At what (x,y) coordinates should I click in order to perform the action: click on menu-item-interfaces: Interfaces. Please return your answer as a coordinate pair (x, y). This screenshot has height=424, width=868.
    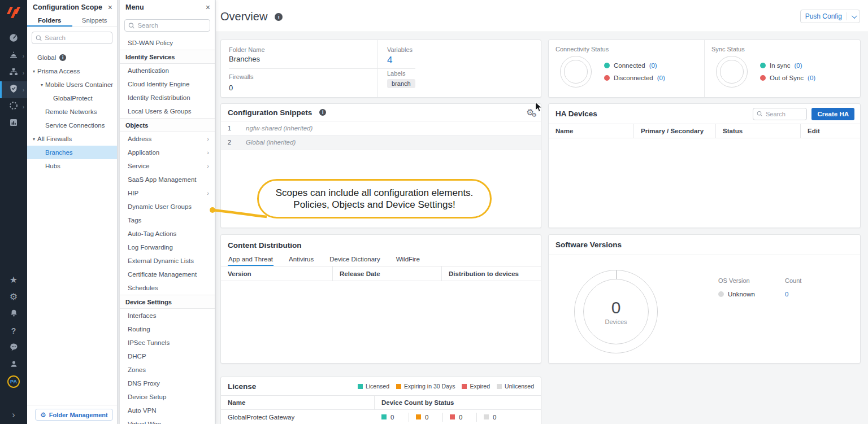
    Looking at the image, I should click on (167, 316).